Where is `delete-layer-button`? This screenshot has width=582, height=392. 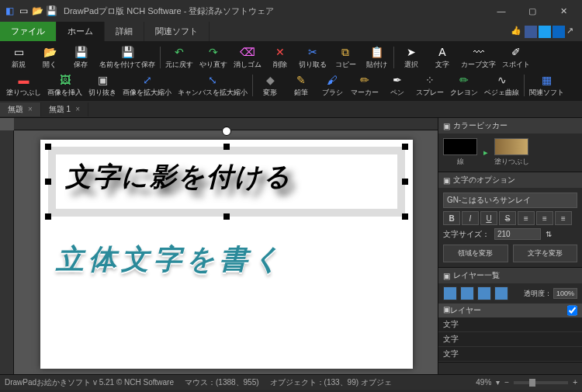
delete-layer-button is located at coordinates (484, 293).